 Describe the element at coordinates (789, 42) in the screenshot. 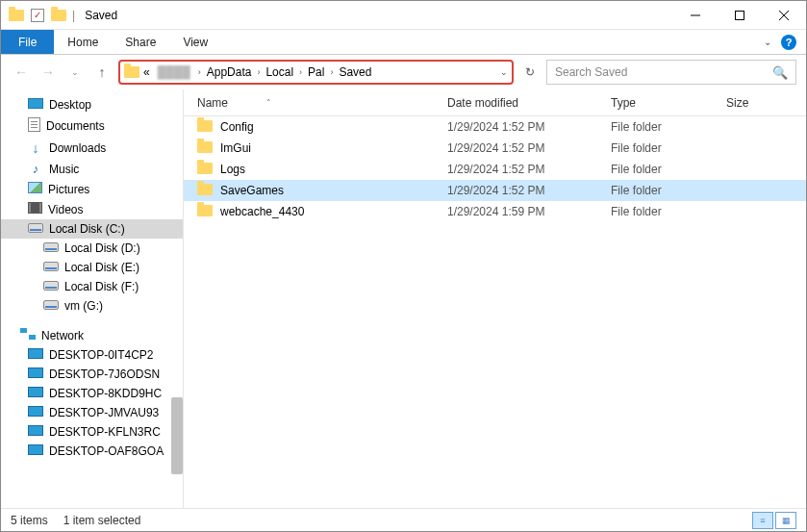

I see `help-icon: ?` at that location.